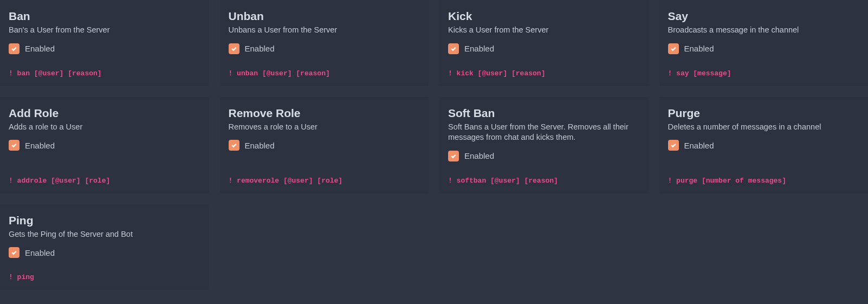 This screenshot has width=868, height=304. What do you see at coordinates (105, 30) in the screenshot?
I see `card-description: Ban's a User from the Server` at bounding box center [105, 30].